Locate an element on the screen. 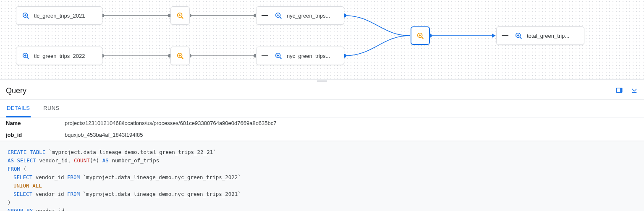 The height and width of the screenshot is (211, 644). source-table-node: tlc_green_trips_2021 is located at coordinates (59, 16).